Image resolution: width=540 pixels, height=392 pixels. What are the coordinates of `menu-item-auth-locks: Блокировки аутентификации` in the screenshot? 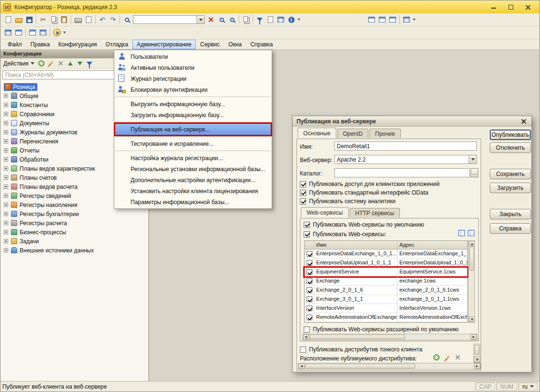 It's located at (193, 90).